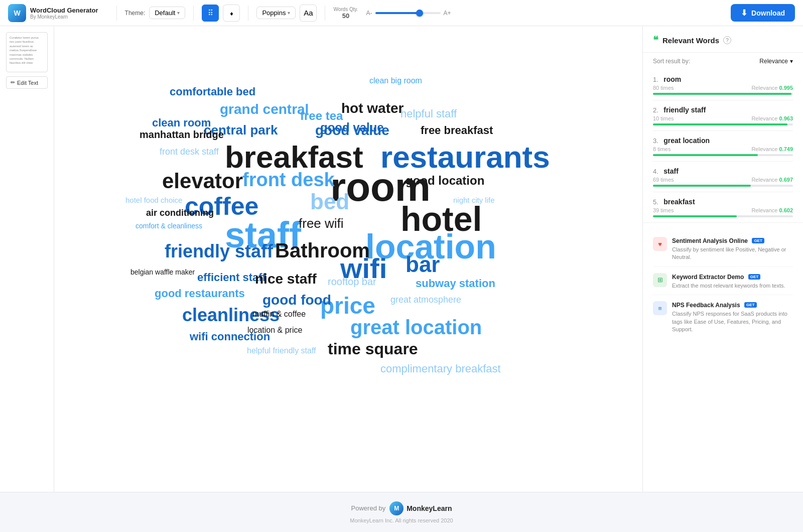  What do you see at coordinates (750, 305) in the screenshot?
I see `tool-badge: GET` at bounding box center [750, 305].